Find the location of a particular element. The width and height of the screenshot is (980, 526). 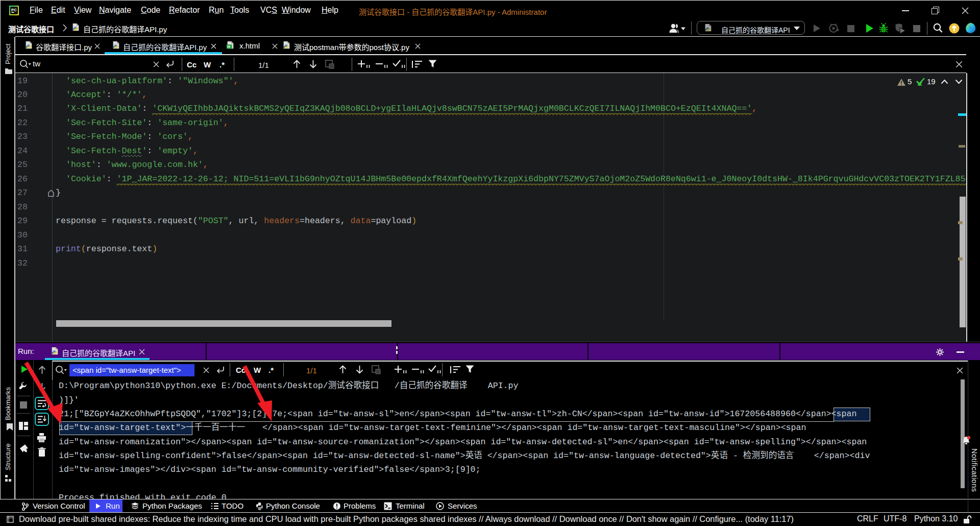

svg-text: PC is located at coordinates (14, 10).